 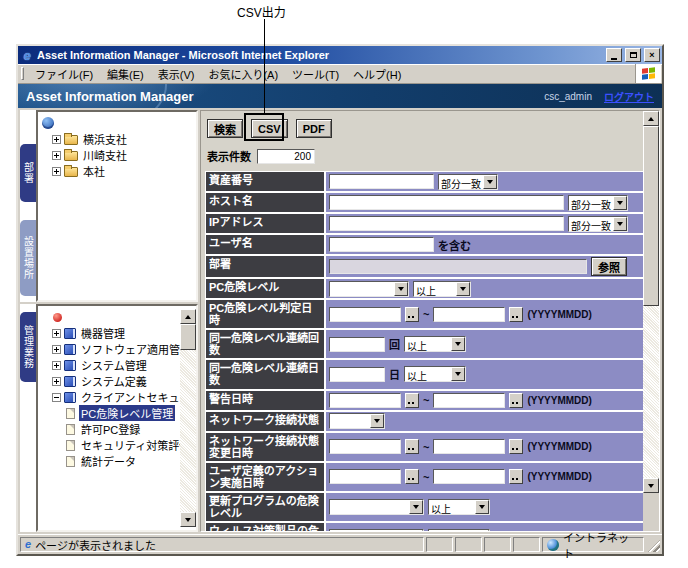 I want to click on tree-item: 許可PC登録, so click(x=111, y=429).